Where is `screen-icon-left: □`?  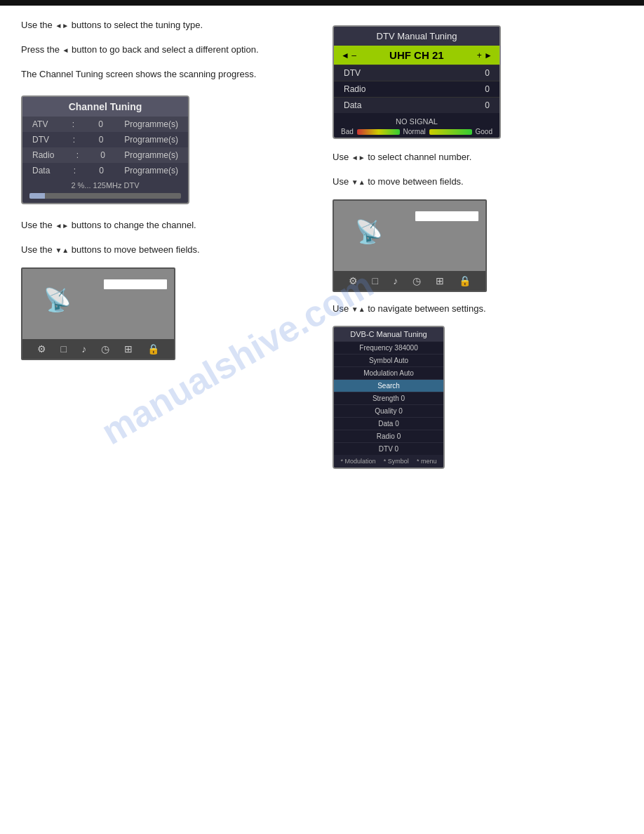 screen-icon-left: □ is located at coordinates (64, 349).